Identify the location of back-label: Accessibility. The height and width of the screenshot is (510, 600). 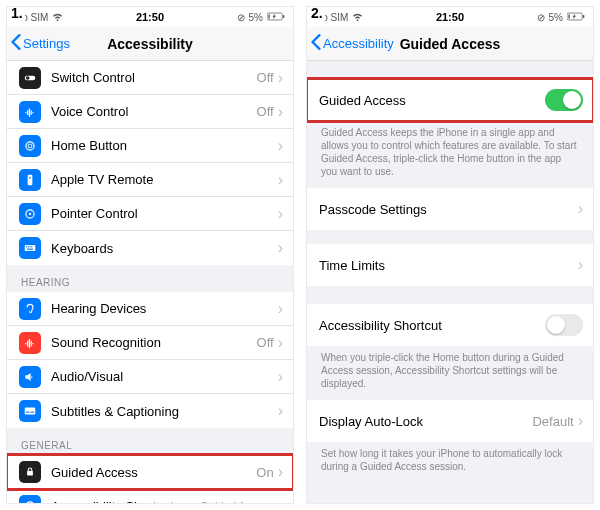
(358, 44).